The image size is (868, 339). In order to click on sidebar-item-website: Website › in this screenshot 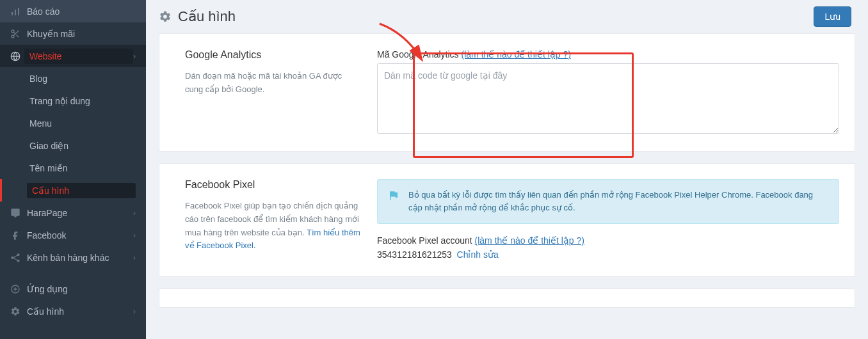, I will do `click(73, 56)`.